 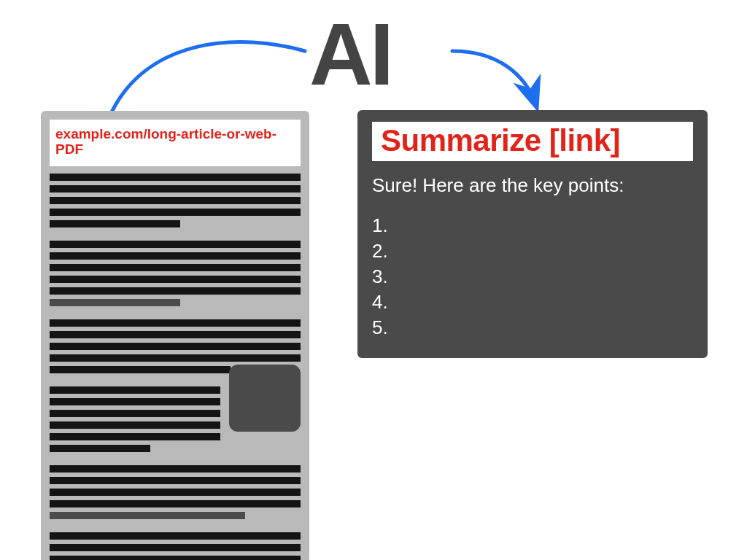 I want to click on summary-prompt: Summarize [link], so click(x=533, y=141).